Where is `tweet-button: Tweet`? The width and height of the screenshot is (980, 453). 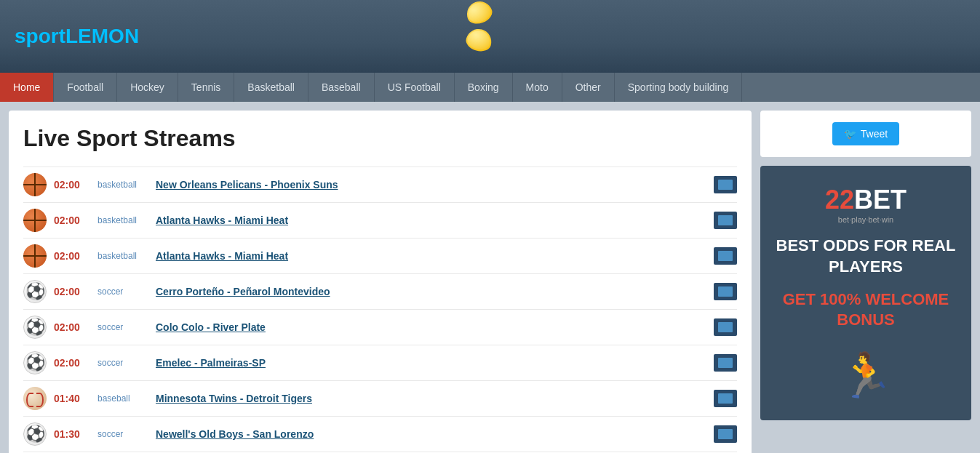
tweet-button: Tweet is located at coordinates (866, 134).